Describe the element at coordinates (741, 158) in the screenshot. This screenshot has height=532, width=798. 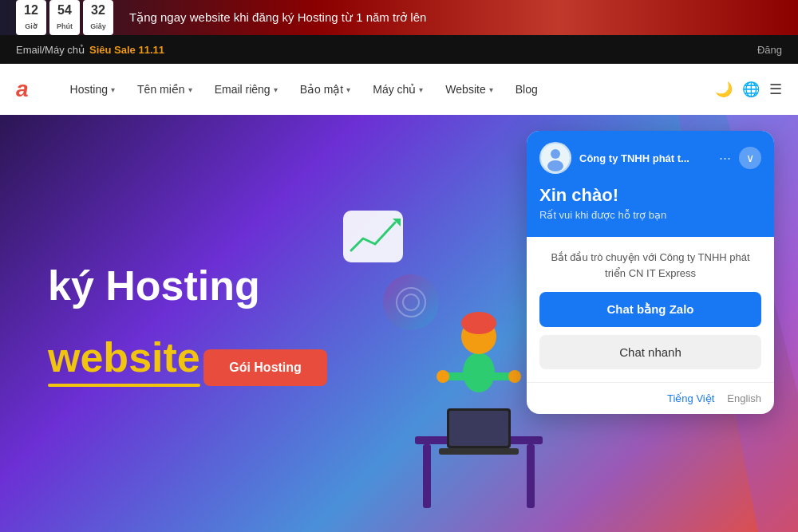
I see `chat-header-icons: ··· ∨` at that location.